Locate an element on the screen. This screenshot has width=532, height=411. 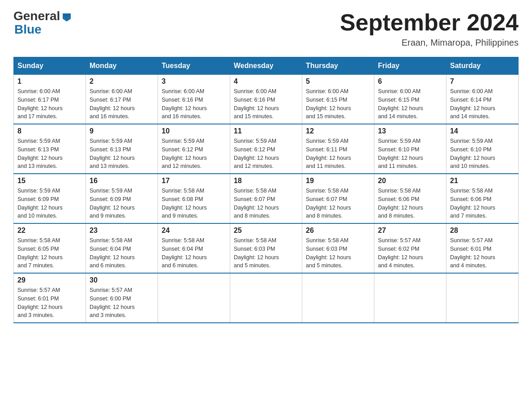
calendar-cell: 21 Sunrise: 5:58 AM Sunset: 6:06 PM Dayl… is located at coordinates (483, 199).